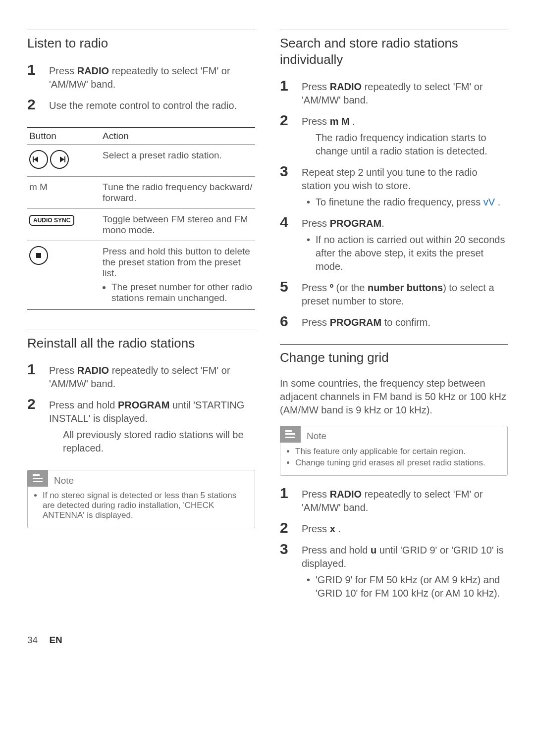  What do you see at coordinates (405, 136) in the screenshot?
I see `step-body: Press m M . The radio frequency indicati…` at bounding box center [405, 136].